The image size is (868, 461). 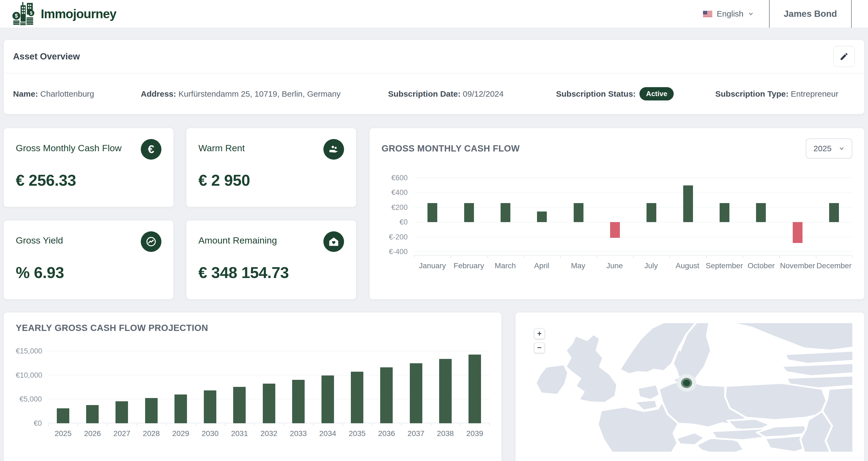 I want to click on edit-button, so click(x=844, y=57).